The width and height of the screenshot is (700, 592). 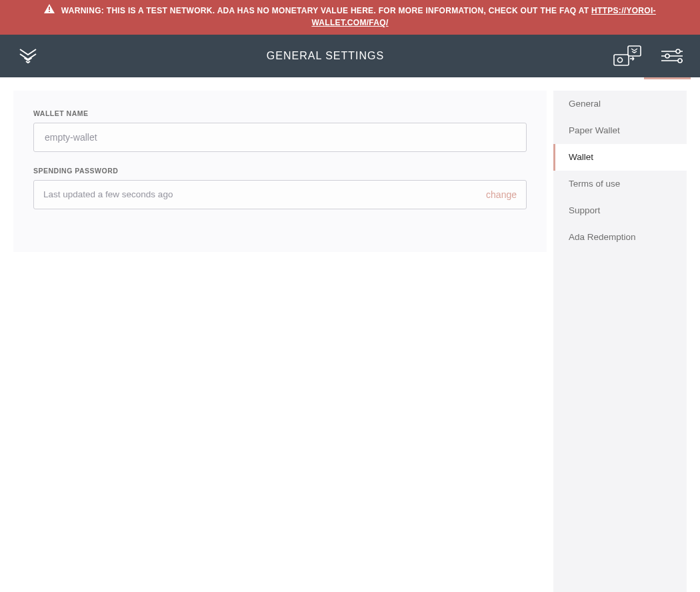 What do you see at coordinates (620, 211) in the screenshot?
I see `sidebar-item-support: Support` at bounding box center [620, 211].